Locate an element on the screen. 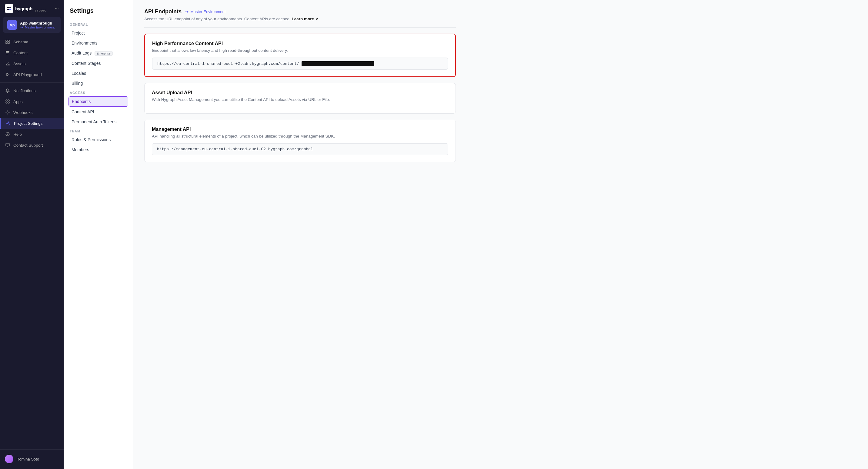  settings-nav-environments: Environments is located at coordinates (98, 43).